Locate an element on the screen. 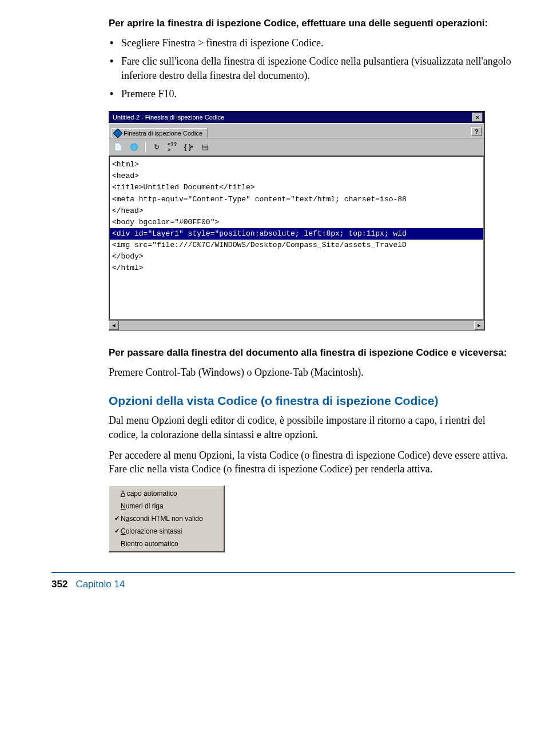 This screenshot has width=549, height=756. code-line: <title>Untitled Document</title> is located at coordinates (296, 188).